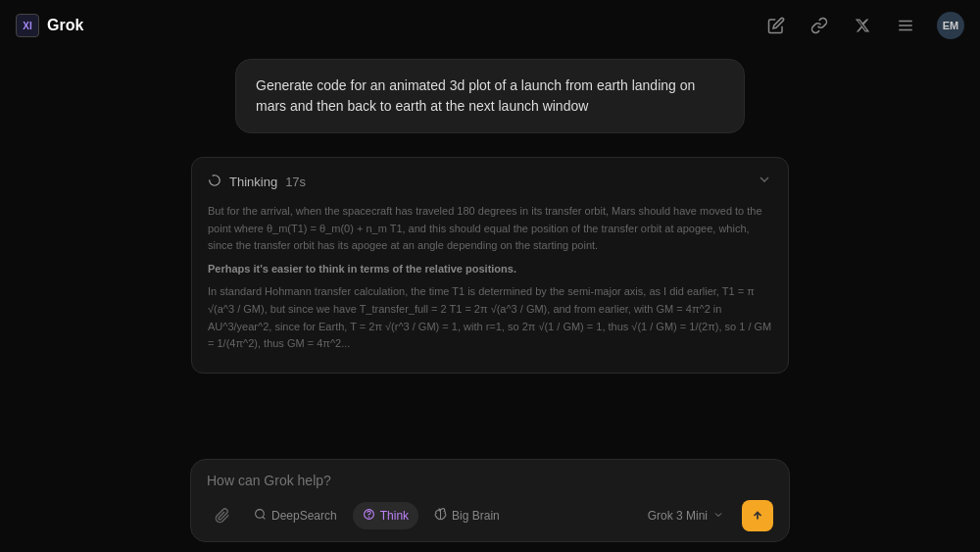 This screenshot has height=552, width=980. What do you see at coordinates (49, 25) in the screenshot?
I see `header-left: XI Grok` at bounding box center [49, 25].